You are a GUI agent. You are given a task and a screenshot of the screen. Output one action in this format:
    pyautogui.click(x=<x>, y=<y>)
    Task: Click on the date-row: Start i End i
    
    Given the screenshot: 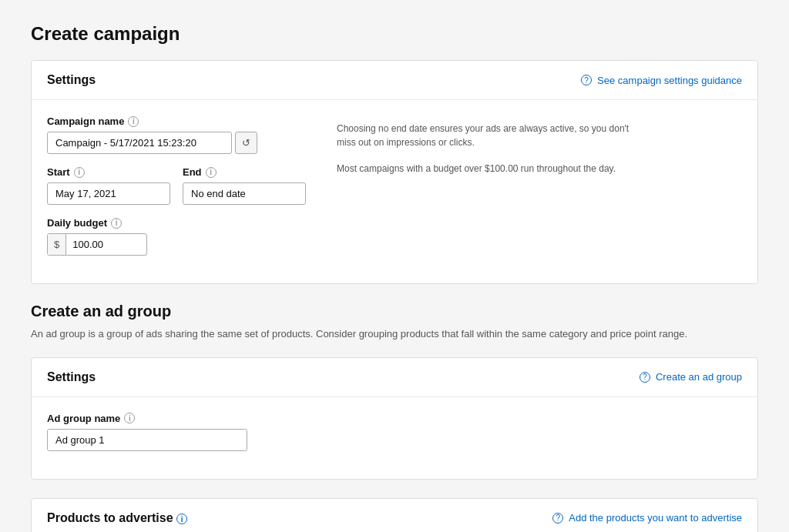 What is the action you would take?
    pyautogui.click(x=176, y=192)
    